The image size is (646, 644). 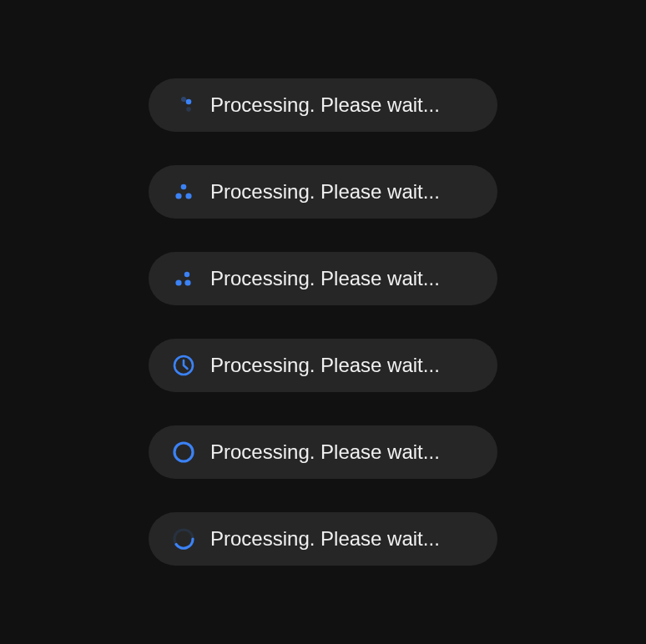 I want to click on spinner-arc-icon, so click(x=184, y=539).